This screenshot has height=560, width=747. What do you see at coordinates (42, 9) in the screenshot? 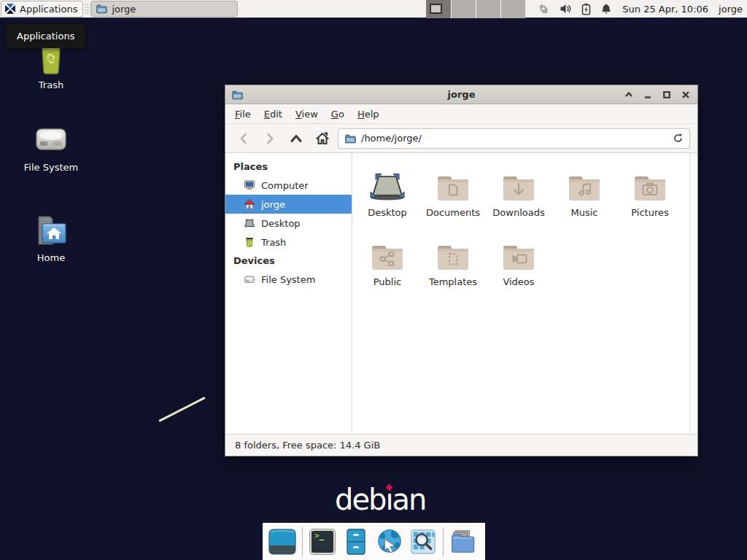
I see `applications-menu-button: Applications` at bounding box center [42, 9].